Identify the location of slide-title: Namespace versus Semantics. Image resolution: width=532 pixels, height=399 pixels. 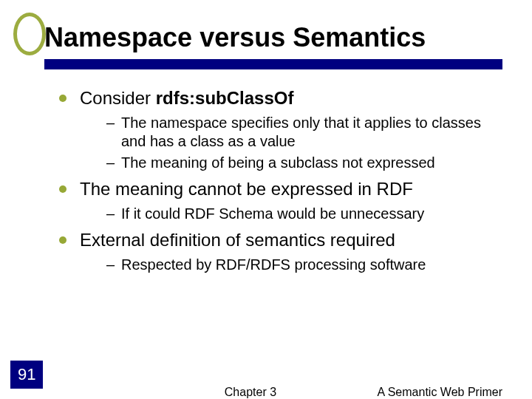
(273, 38).